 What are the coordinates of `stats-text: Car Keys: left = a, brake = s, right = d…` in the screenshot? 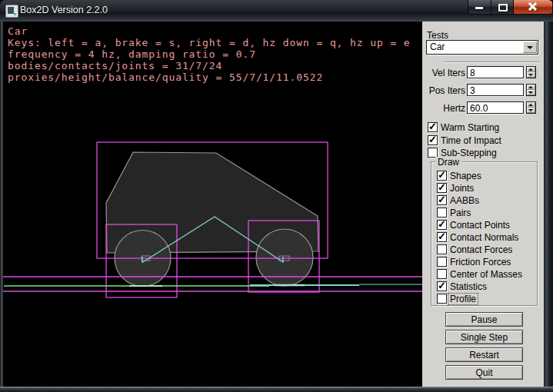 It's located at (209, 54).